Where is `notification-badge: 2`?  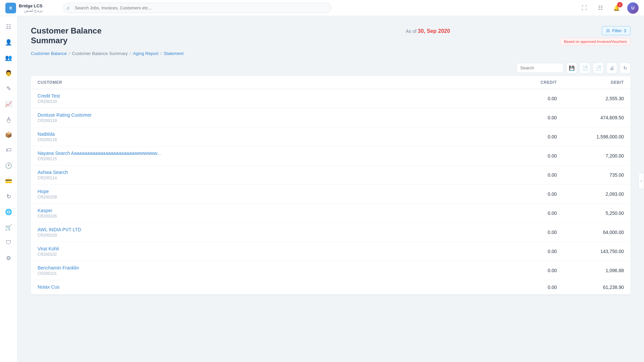
notification-badge: 2 is located at coordinates (620, 5).